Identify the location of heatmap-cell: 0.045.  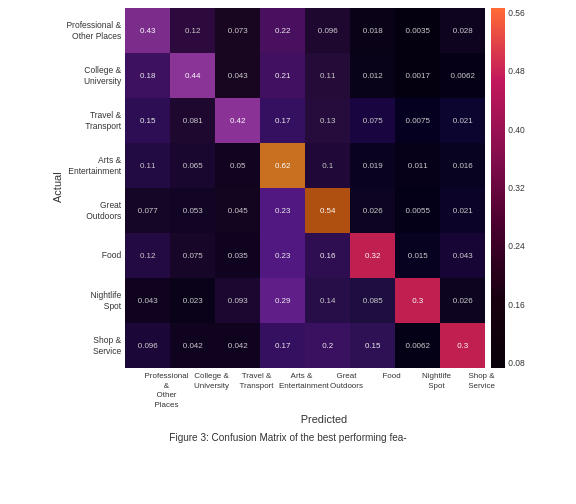
(238, 210).